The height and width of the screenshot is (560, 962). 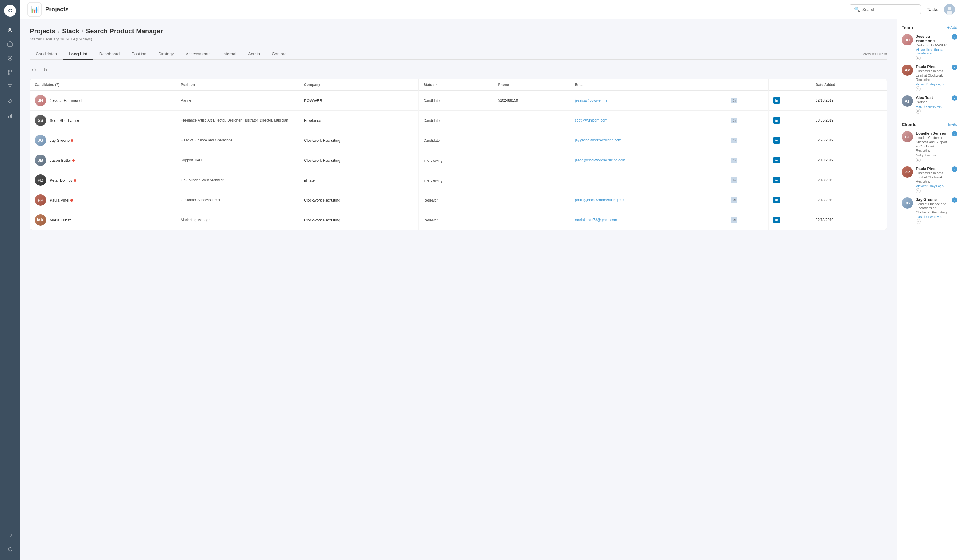 I want to click on candidate-name-1: Scott Shellhamer, so click(x=64, y=121).